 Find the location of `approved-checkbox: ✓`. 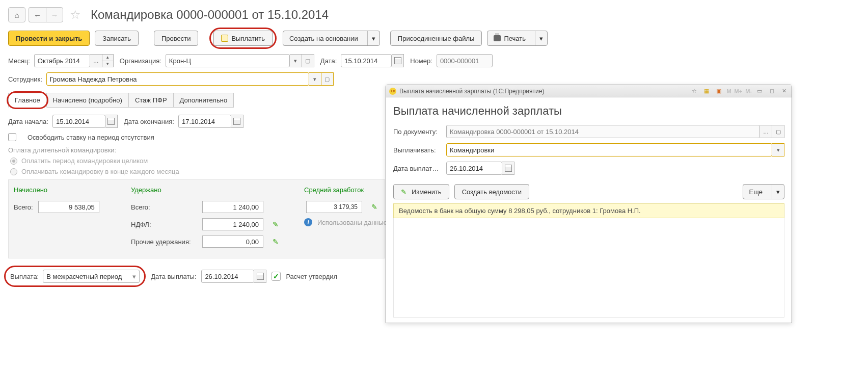

approved-checkbox: ✓ is located at coordinates (276, 276).